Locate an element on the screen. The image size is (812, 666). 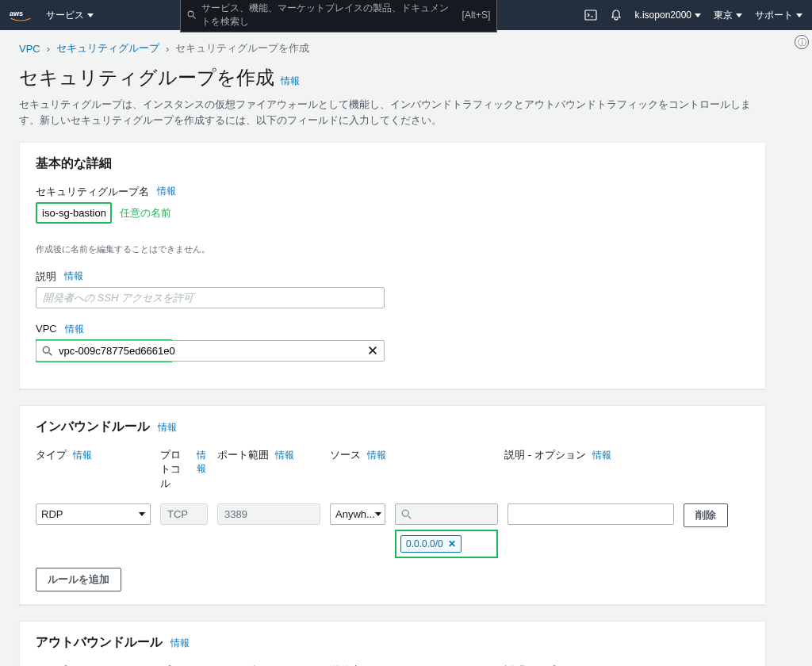
page-title: セキュリティグループを作成 is located at coordinates (147, 78).